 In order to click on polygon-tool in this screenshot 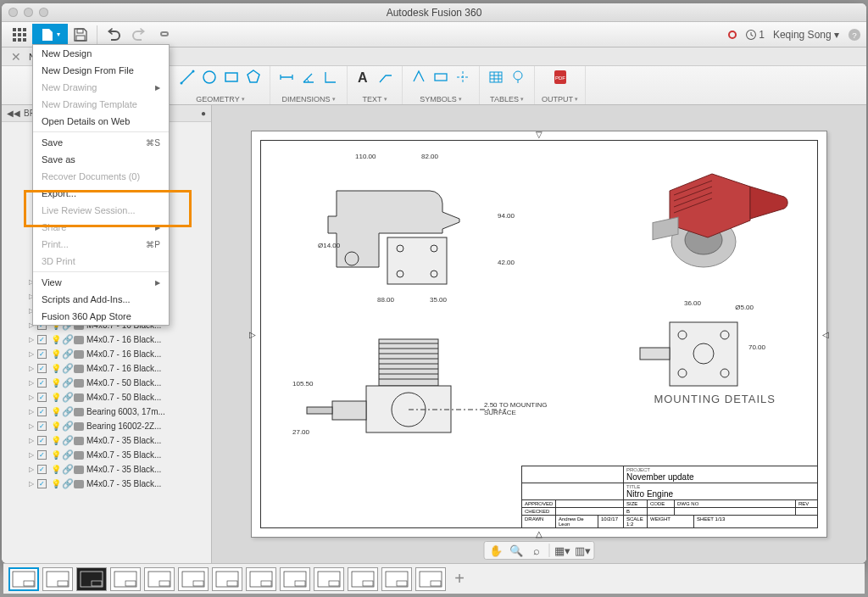, I will do `click(253, 77)`.